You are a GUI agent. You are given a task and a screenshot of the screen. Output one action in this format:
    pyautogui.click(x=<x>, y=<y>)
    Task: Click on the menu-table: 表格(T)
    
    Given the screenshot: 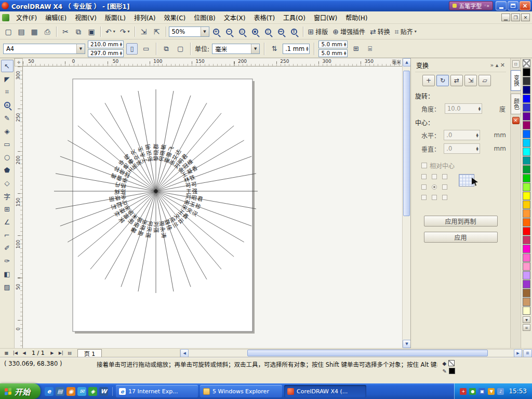 What is the action you would take?
    pyautogui.click(x=264, y=18)
    